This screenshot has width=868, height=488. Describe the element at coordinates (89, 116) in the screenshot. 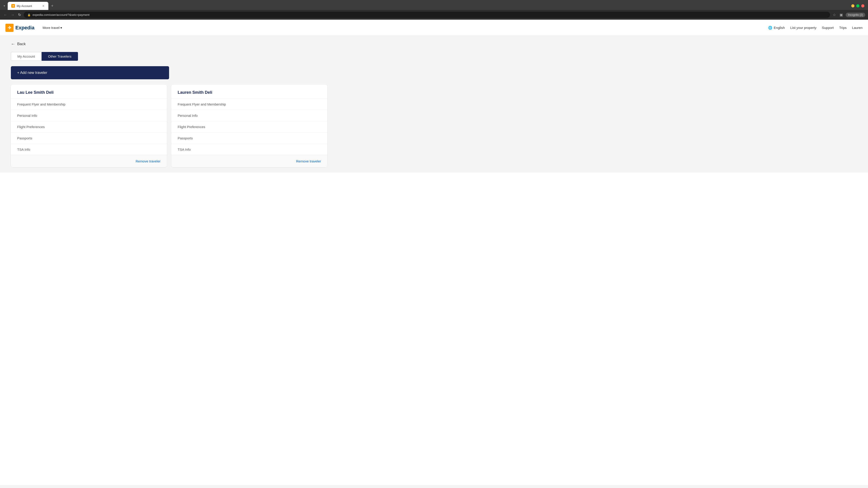

I see `traveler-personal-info-0: Personal Info` at that location.